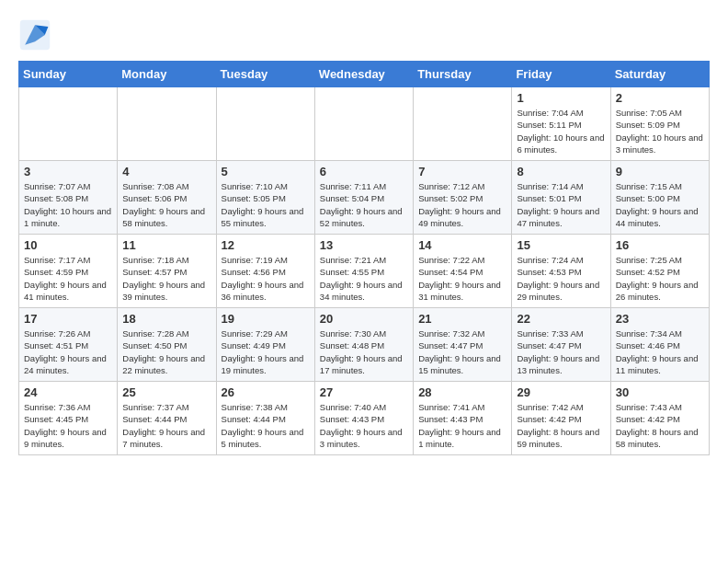 The image size is (728, 563). Describe the element at coordinates (68, 278) in the screenshot. I see `day-info: Sunrise: 7:17 AM Sunset: 4:59 PM Dayligh…` at that location.